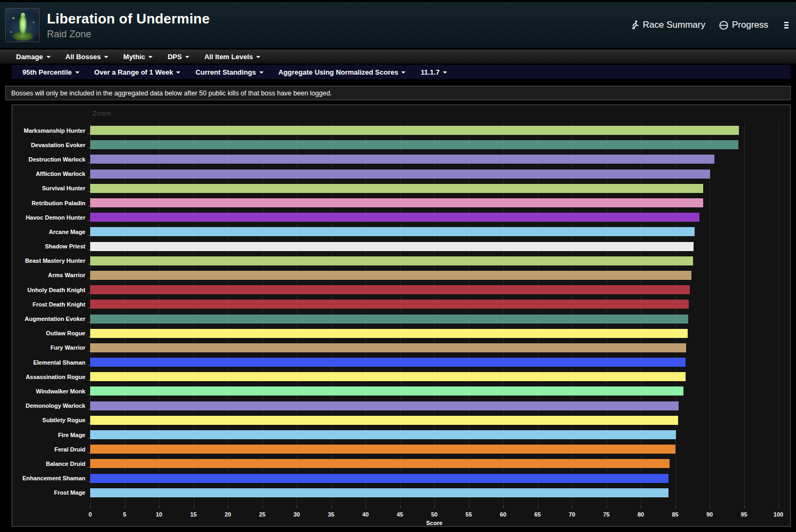 Image resolution: width=796 pixels, height=532 pixels. Describe the element at coordinates (233, 57) in the screenshot. I see `filter-all-item-levels: All Item Levels` at that location.